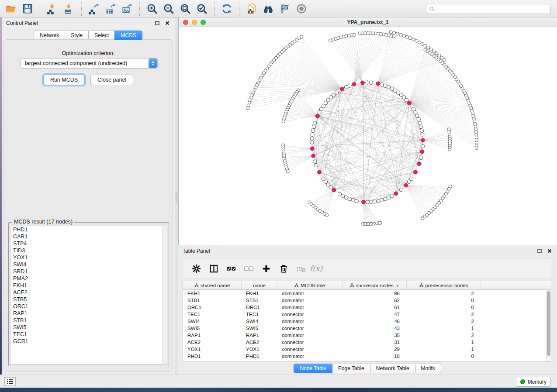  I want to click on mcds-result-item: STP4, so click(89, 244).